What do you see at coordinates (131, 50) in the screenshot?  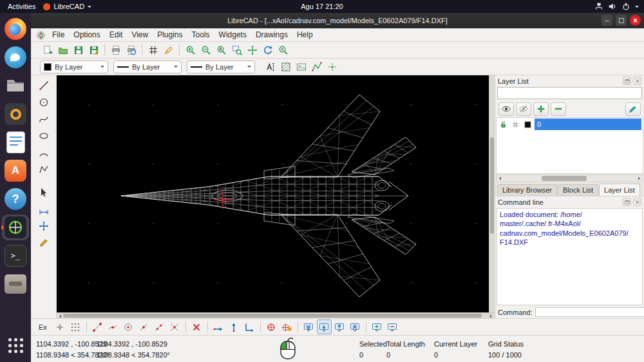 I see `print-preview-button` at bounding box center [131, 50].